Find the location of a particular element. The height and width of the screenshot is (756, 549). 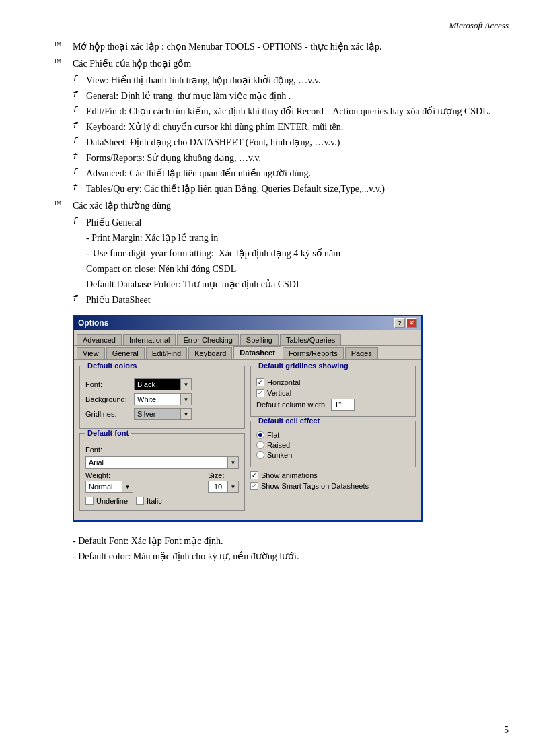

font-color-arrow: ▼ is located at coordinates (186, 384).